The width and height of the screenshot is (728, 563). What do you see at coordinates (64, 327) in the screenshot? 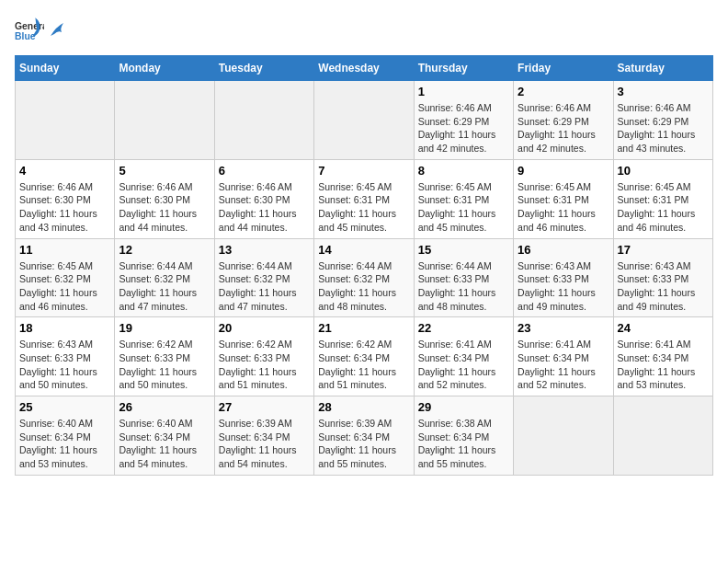
I see `day-number: 18` at bounding box center [64, 327].